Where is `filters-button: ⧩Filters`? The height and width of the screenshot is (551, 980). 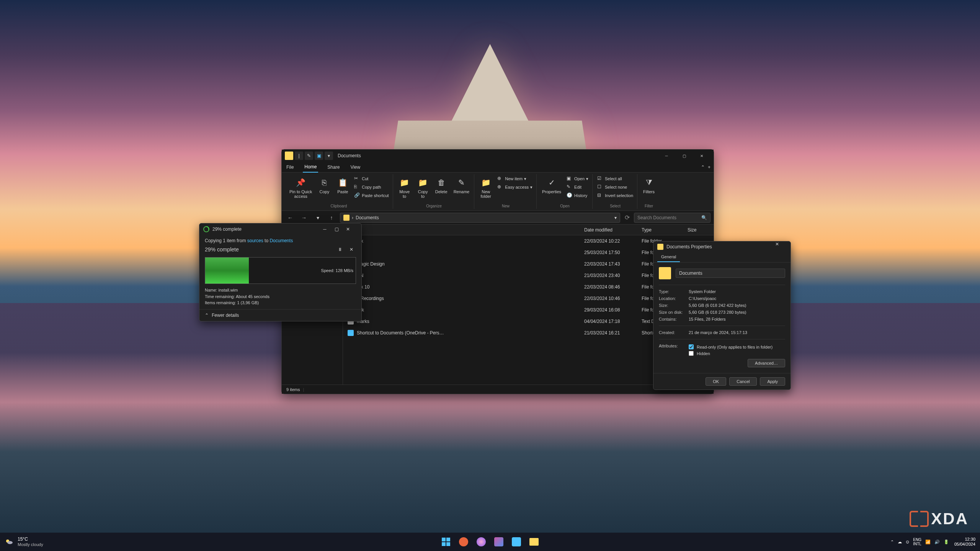
filters-button: ⧩Filters is located at coordinates (649, 185).